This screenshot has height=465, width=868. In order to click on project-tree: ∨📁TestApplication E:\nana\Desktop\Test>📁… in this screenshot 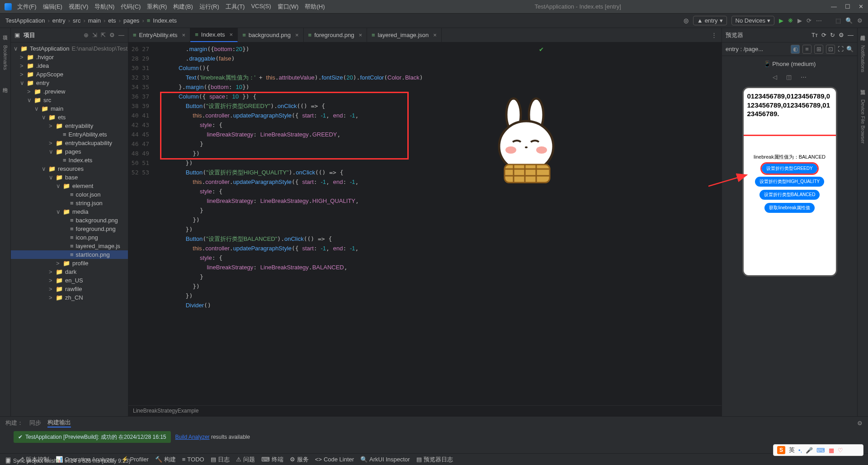, I will do `click(70, 230)`.